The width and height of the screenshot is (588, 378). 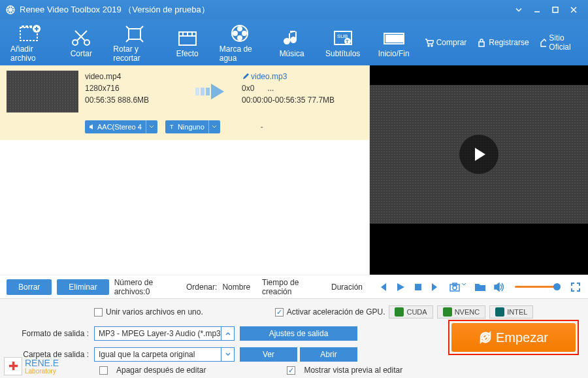 I want to click on output-dots: ..., so click(x=270, y=88).